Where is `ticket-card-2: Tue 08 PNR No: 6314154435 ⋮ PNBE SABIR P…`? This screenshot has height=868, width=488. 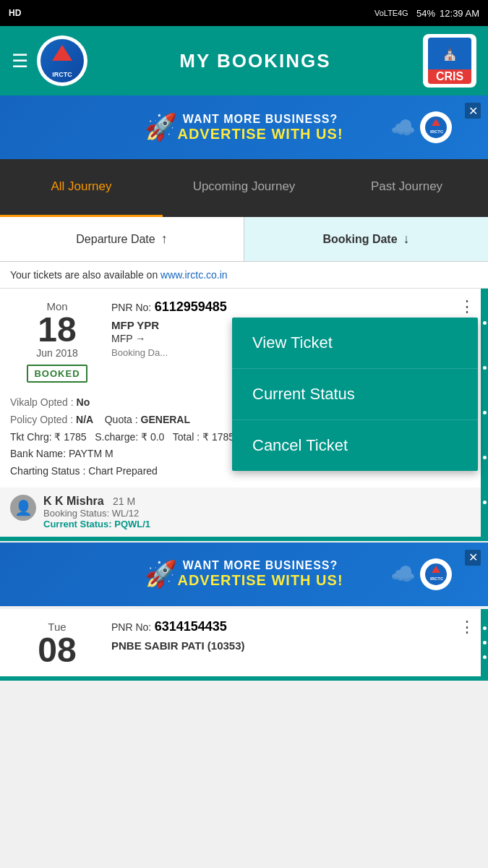 ticket-card-2: Tue 08 PNR No: 6314154435 ⋮ PNBE SABIR P… is located at coordinates (244, 645).